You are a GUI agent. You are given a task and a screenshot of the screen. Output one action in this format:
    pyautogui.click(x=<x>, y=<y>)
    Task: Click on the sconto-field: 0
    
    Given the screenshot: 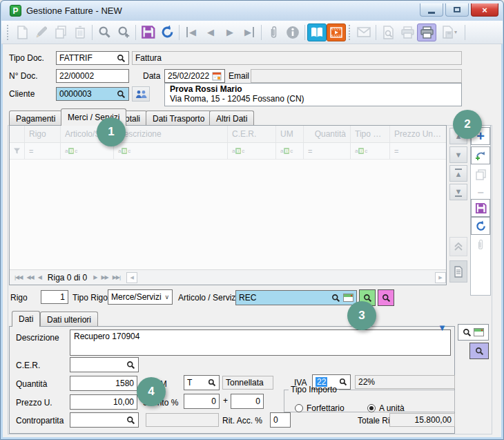 What is the action you would take?
    pyautogui.click(x=202, y=401)
    